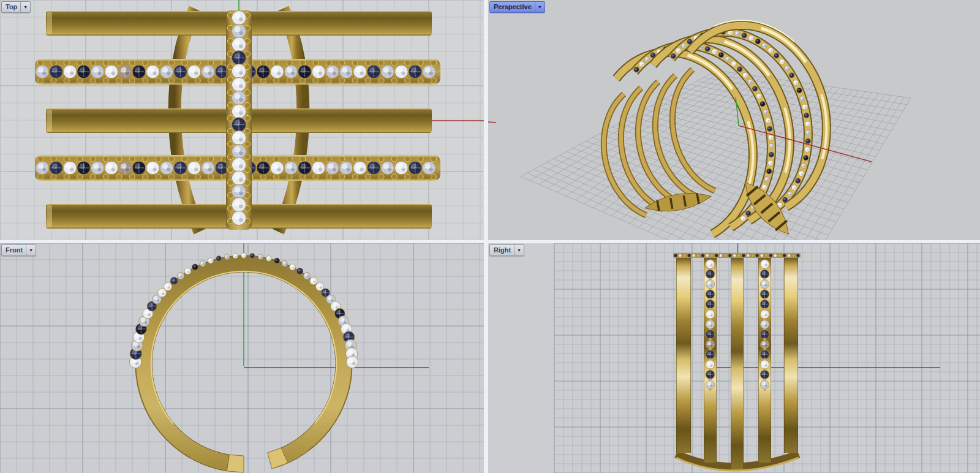 Image resolution: width=980 pixels, height=473 pixels. What do you see at coordinates (16, 7) in the screenshot?
I see `viewport-title-top: Top ▼` at bounding box center [16, 7].